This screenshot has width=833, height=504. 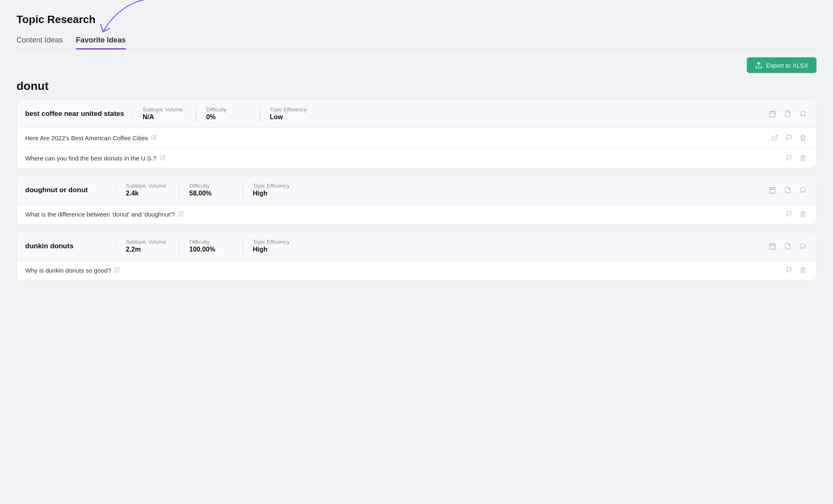 What do you see at coordinates (416, 200) in the screenshot?
I see `card-2: doughnut or donut Subtopic Volume 2.4k D…` at bounding box center [416, 200].